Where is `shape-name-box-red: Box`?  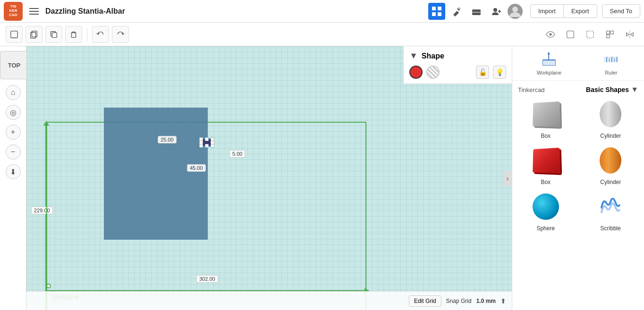 shape-name-box-red: Box is located at coordinates (546, 182).